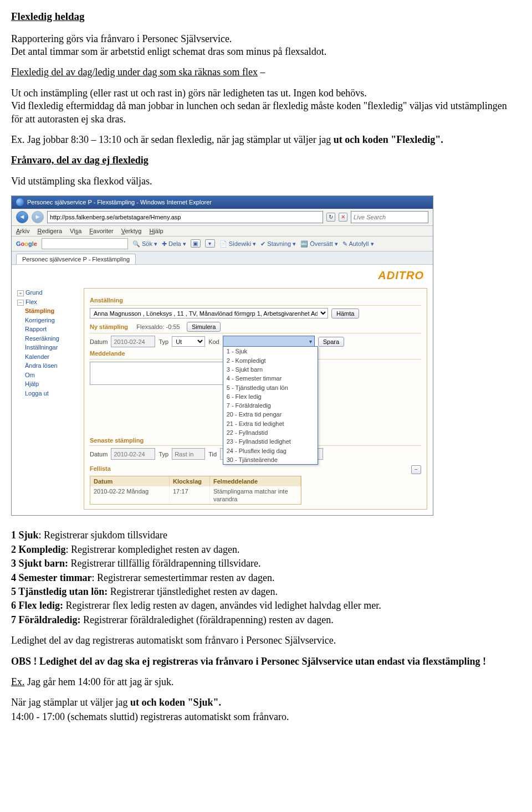 This screenshot has height=812, width=532. What do you see at coordinates (130, 481) in the screenshot?
I see `col-datum: Datum` at bounding box center [130, 481].